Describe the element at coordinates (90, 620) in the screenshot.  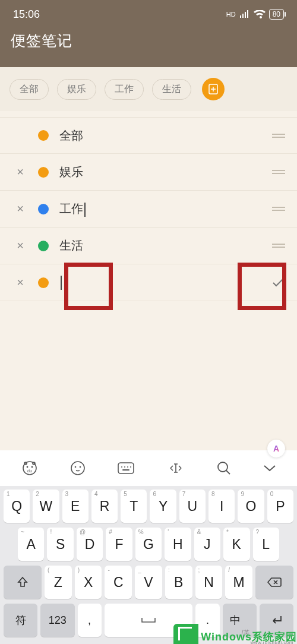
I see `comma-key: ,` at that location.